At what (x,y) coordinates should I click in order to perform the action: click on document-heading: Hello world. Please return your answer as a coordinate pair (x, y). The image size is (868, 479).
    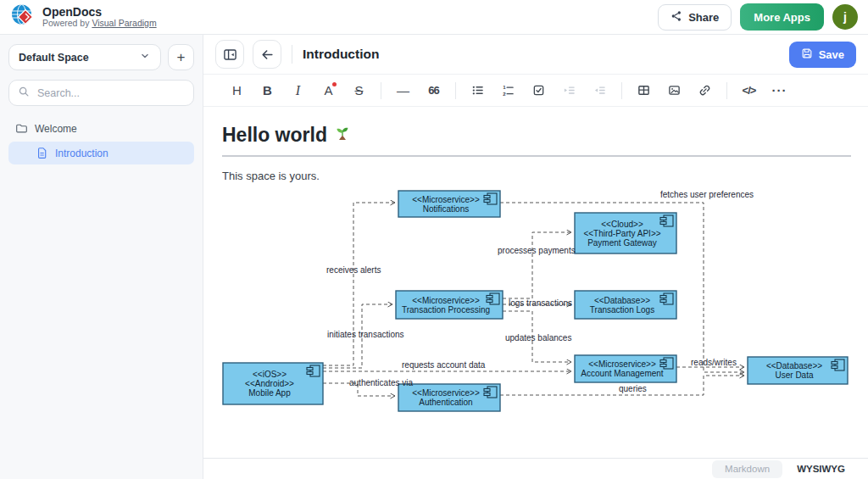
    Looking at the image, I should click on (537, 141).